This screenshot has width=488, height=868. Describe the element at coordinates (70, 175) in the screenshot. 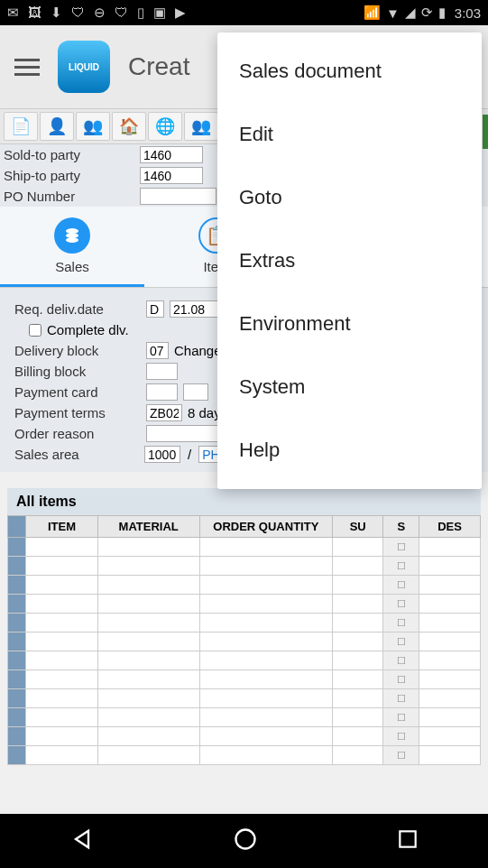

I see `ship-to-label: Ship-to party` at that location.